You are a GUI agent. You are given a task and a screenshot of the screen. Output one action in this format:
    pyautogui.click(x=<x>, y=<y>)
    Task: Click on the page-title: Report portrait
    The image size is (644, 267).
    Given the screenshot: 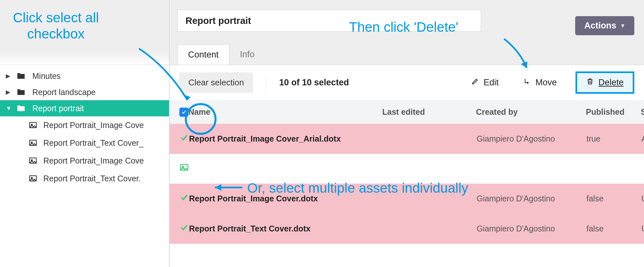 What is the action you would take?
    pyautogui.click(x=218, y=21)
    